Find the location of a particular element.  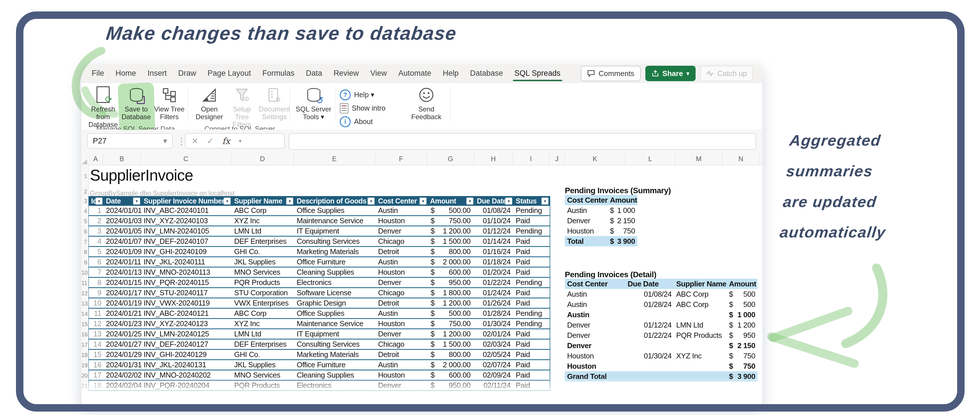

cell-amount: $600.00 is located at coordinates (451, 272).